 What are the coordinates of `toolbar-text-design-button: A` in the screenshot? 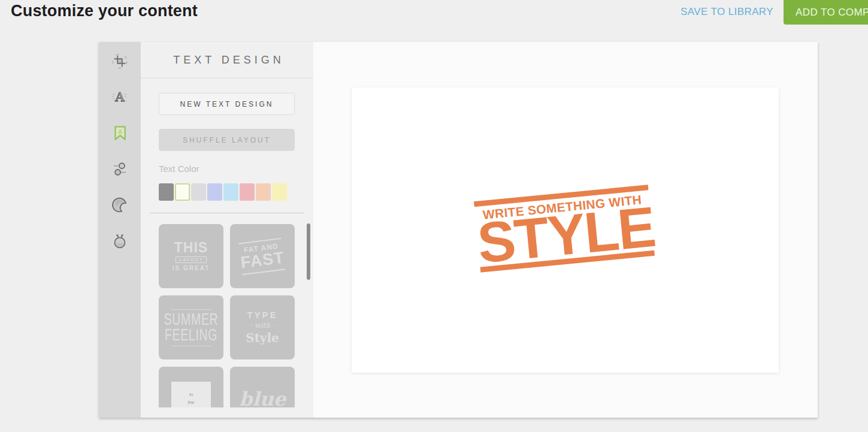 It's located at (120, 133).